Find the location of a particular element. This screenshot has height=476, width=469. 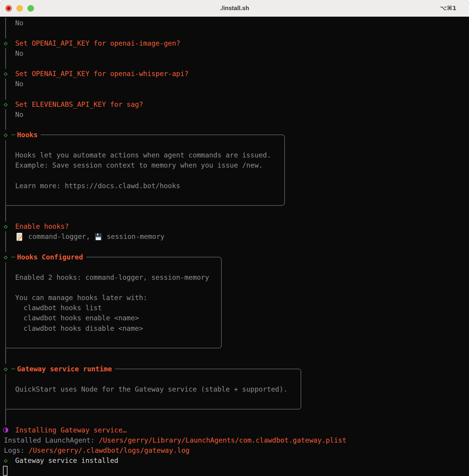

terminal-text: Installing Gateway service… is located at coordinates (71, 430).